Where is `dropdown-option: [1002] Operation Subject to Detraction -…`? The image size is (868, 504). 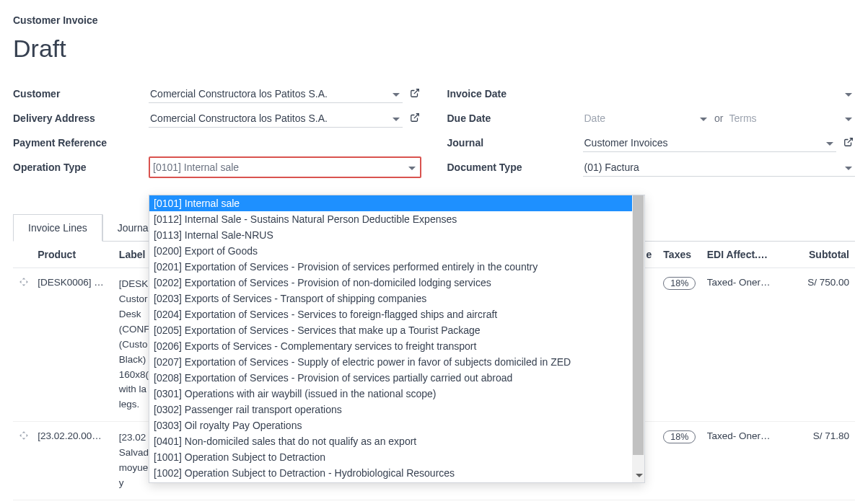
dropdown-option: [1002] Operation Subject to Detraction -… is located at coordinates (391, 473).